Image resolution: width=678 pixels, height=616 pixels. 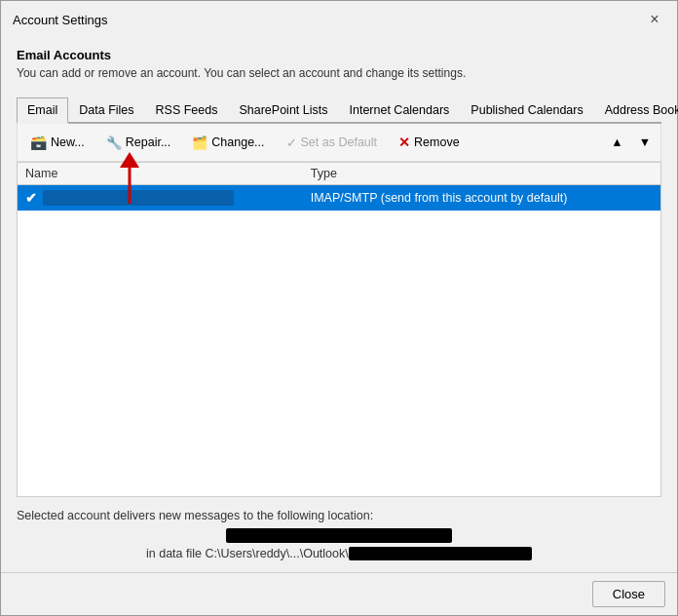 I want to click on remove-label: Remove, so click(x=436, y=142).